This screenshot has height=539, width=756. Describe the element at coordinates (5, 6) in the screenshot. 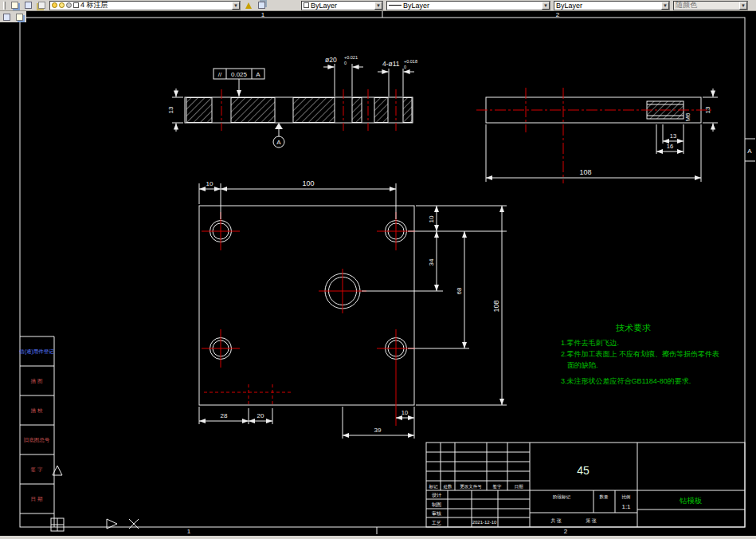

I see `toolbar-grip` at that location.